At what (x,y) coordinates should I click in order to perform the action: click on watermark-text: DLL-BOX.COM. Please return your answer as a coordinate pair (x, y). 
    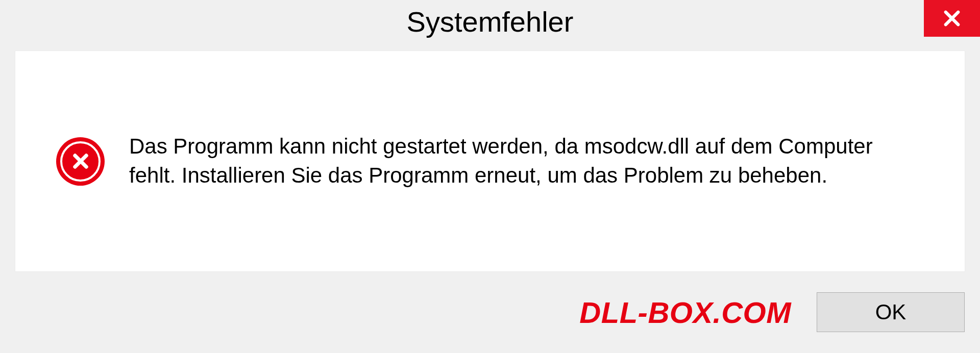
    Looking at the image, I should click on (685, 312).